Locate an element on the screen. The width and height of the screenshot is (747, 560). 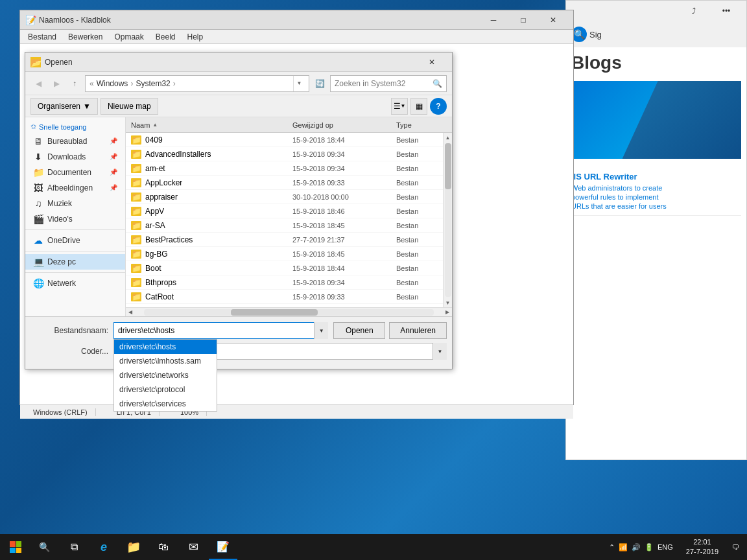
col-date-header: Gewijzigd op is located at coordinates (339, 125).